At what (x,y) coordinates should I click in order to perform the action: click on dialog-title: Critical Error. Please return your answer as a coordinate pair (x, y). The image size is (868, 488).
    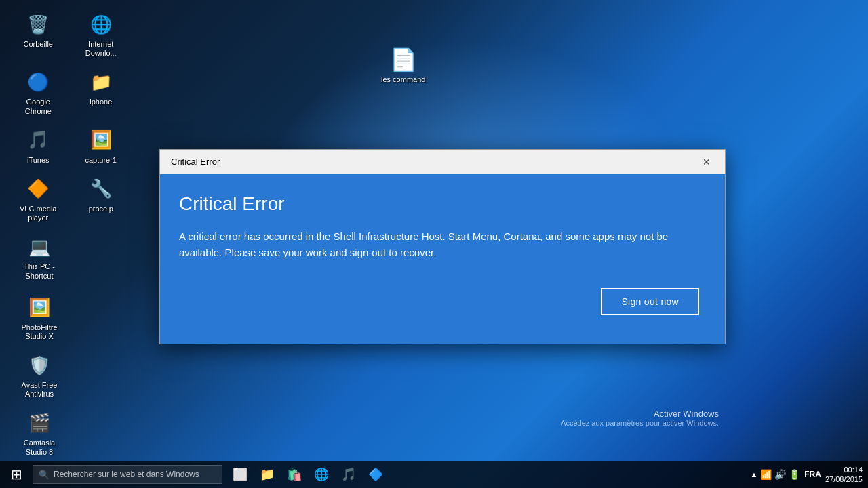
    Looking at the image, I should click on (195, 161).